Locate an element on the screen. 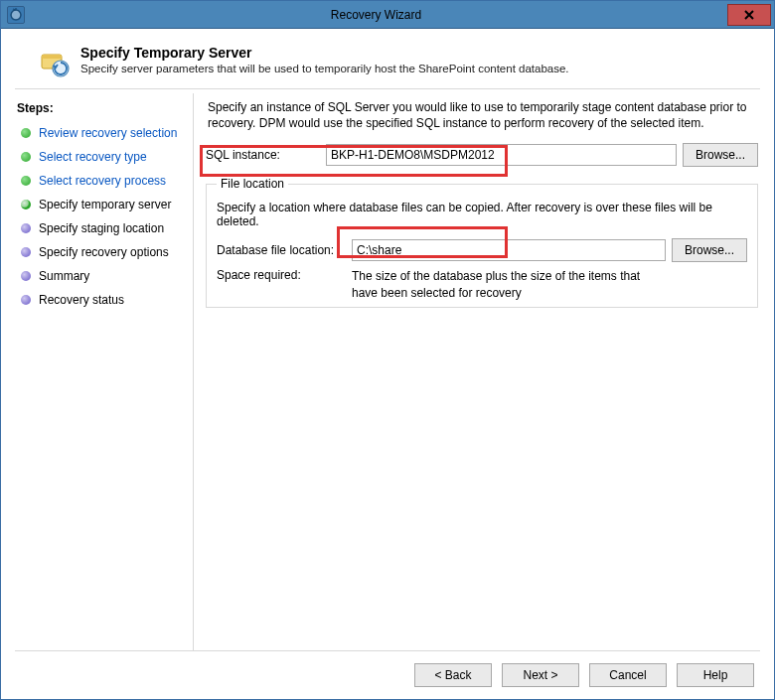 This screenshot has height=700, width=775. file-location-legend: File location is located at coordinates (252, 184).